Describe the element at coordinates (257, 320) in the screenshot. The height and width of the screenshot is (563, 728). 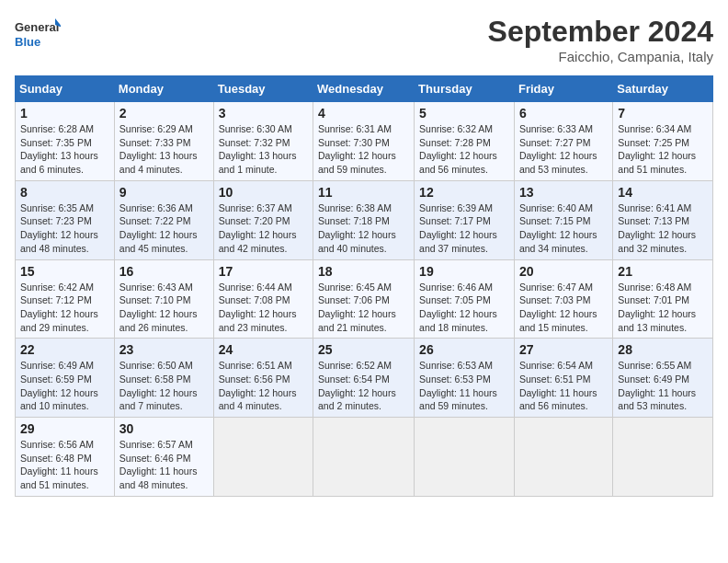
I see `daylight-label: Daylight: 12 hours and 23 minutes.` at that location.